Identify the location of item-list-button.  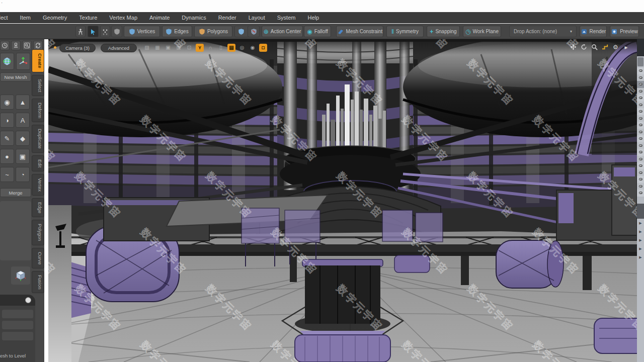
(640, 62).